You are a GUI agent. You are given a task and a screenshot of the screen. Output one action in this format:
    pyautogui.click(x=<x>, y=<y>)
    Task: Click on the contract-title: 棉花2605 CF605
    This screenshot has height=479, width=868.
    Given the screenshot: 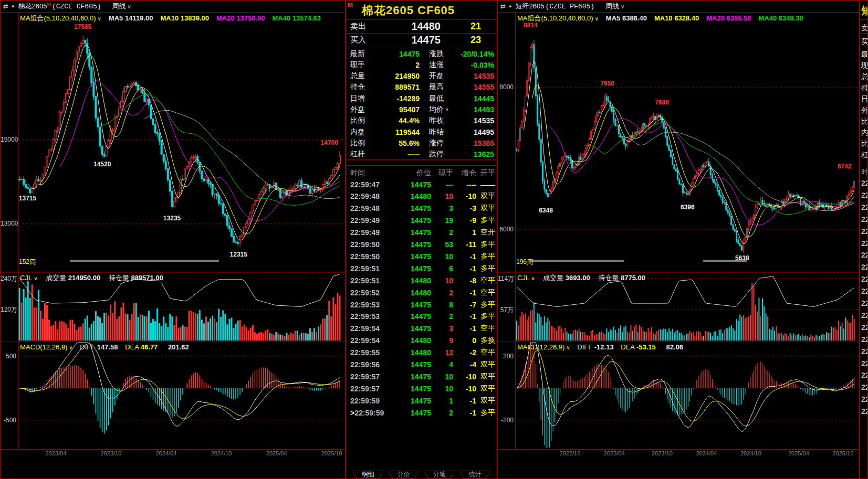 What is the action you would take?
    pyautogui.click(x=409, y=10)
    